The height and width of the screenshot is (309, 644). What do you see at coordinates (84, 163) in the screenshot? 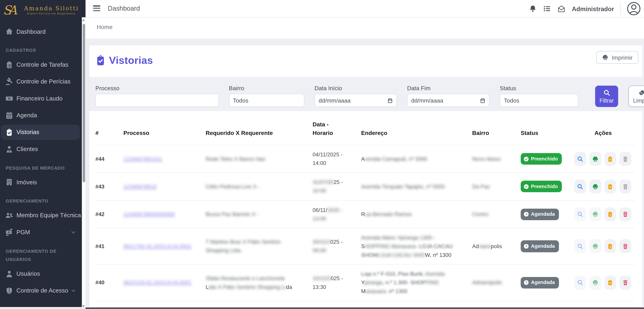
I see `sidebar-scrollbar` at bounding box center [84, 163].